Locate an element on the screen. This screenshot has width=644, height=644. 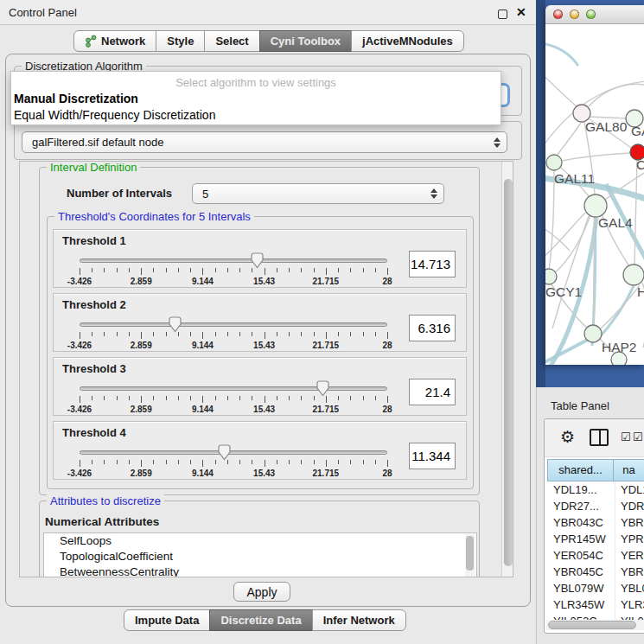
threshold-label: Threshold 4 is located at coordinates (94, 432).